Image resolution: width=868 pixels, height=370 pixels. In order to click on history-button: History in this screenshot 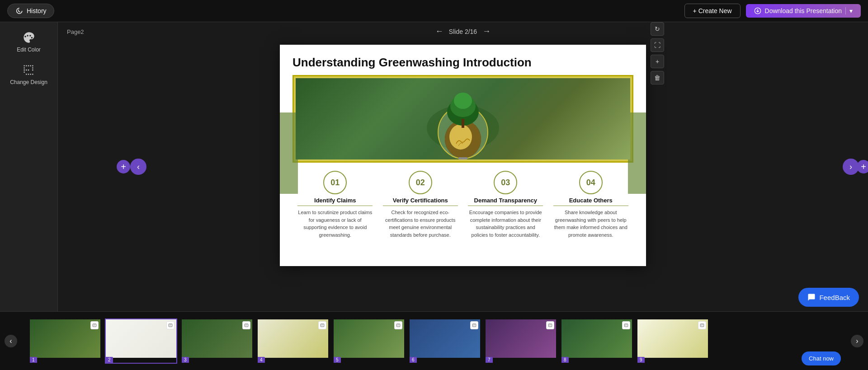, I will do `click(31, 11)`.